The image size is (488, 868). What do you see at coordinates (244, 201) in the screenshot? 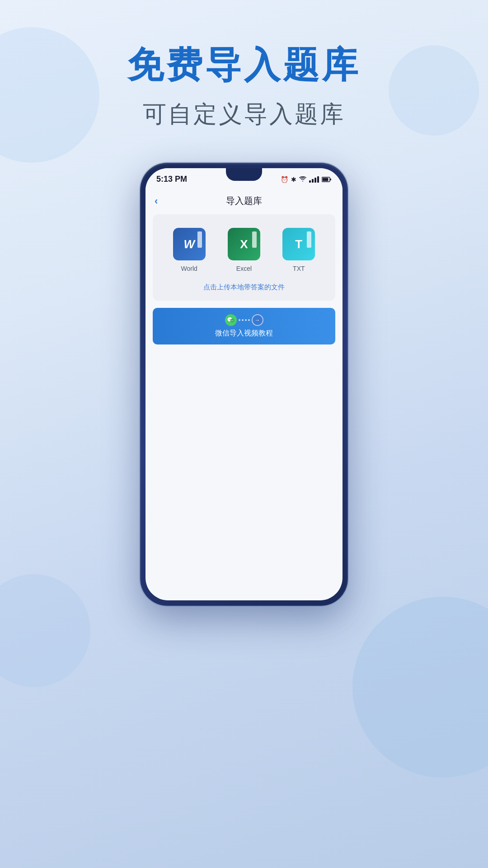
I see `app-title: 导入题库` at bounding box center [244, 201].